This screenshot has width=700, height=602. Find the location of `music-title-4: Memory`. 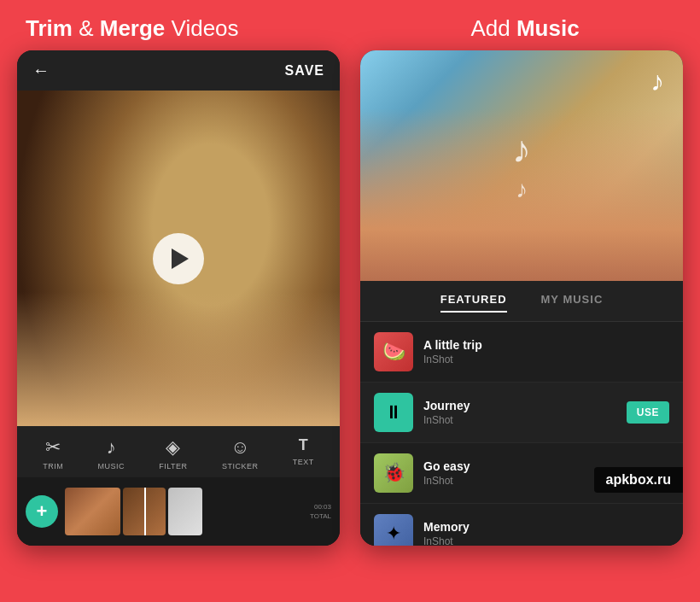

music-title-4: Memory is located at coordinates (546, 527).